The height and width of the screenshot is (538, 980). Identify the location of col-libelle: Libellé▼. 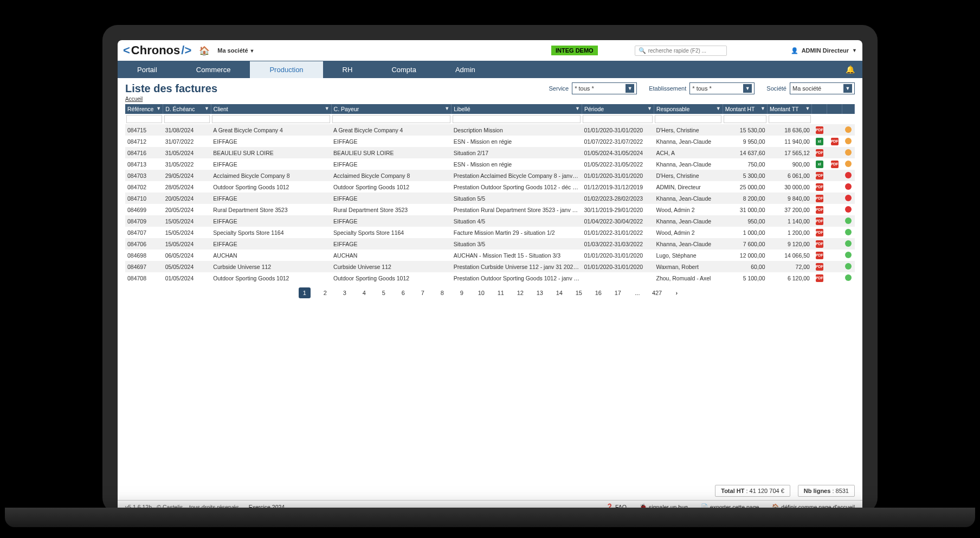
(517, 109).